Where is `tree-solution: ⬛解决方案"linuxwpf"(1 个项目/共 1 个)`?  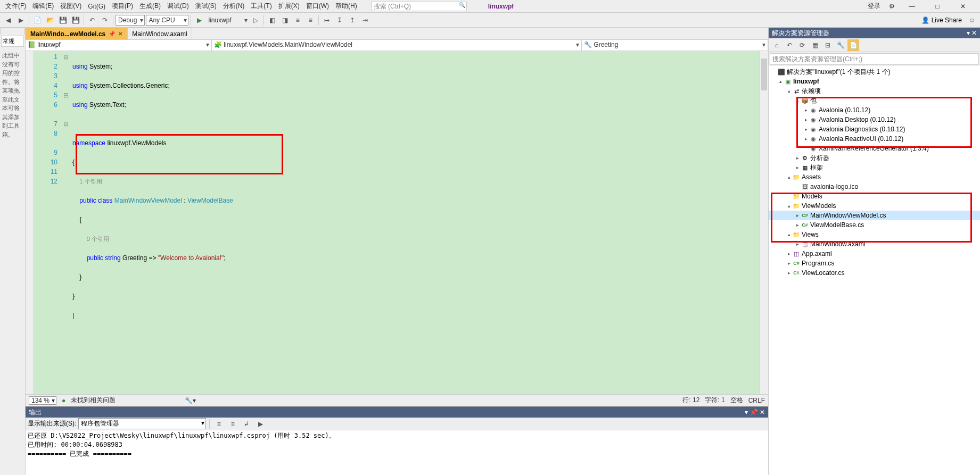
tree-solution: ⬛解决方案"linuxwpf"(1 个项目/共 1 个) is located at coordinates (874, 72).